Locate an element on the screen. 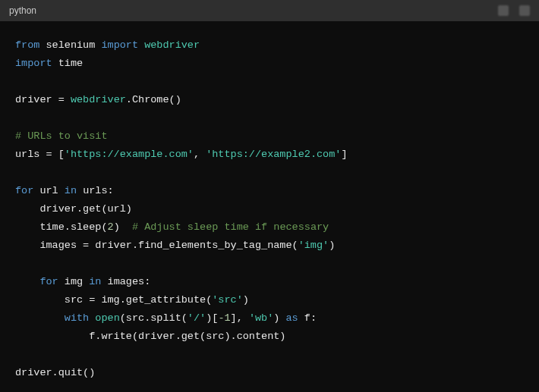  var-url: url is located at coordinates (49, 191).